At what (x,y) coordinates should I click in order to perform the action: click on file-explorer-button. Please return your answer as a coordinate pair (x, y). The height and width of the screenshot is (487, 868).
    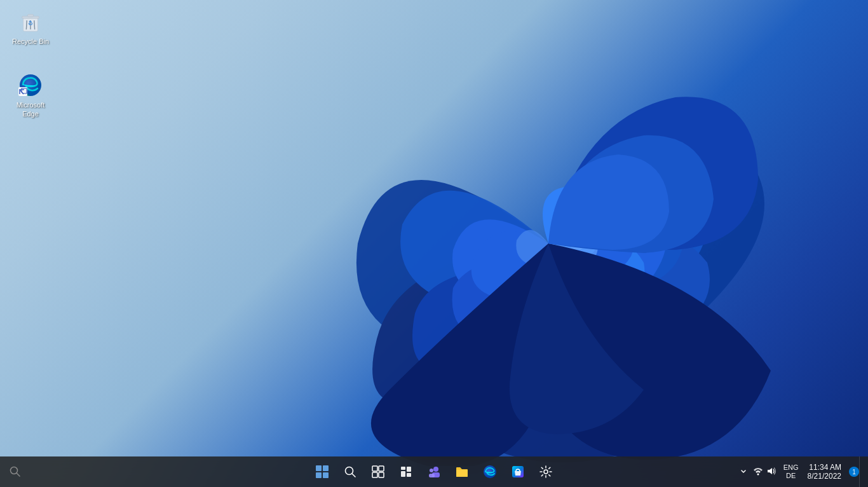
    Looking at the image, I should click on (462, 472).